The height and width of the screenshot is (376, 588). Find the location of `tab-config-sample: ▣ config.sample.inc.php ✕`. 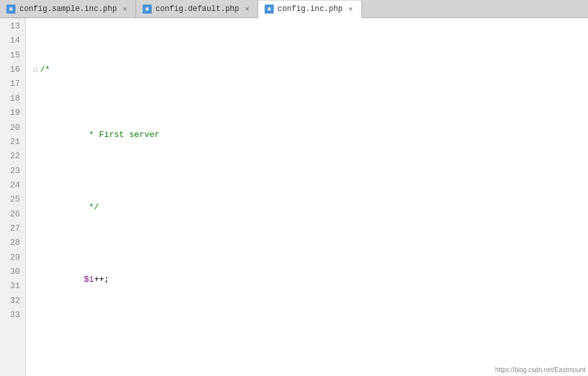

tab-config-sample: ▣ config.sample.inc.php ✕ is located at coordinates (68, 9).